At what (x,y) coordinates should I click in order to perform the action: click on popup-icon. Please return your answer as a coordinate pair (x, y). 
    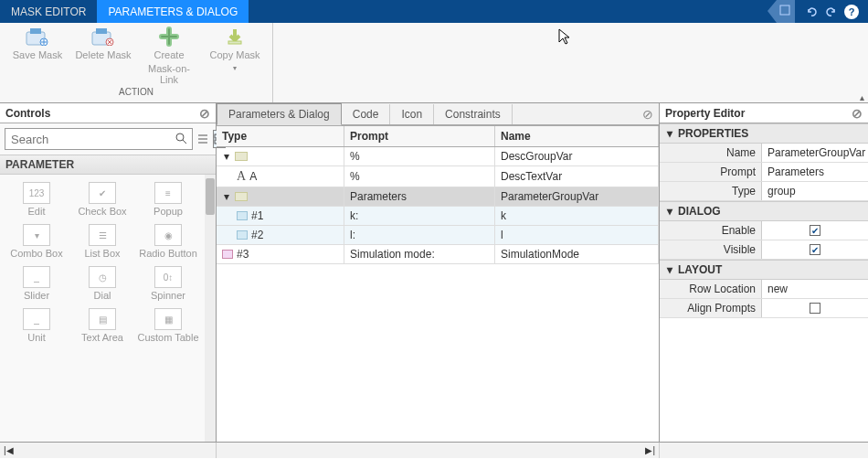
    Looking at the image, I should click on (228, 254).